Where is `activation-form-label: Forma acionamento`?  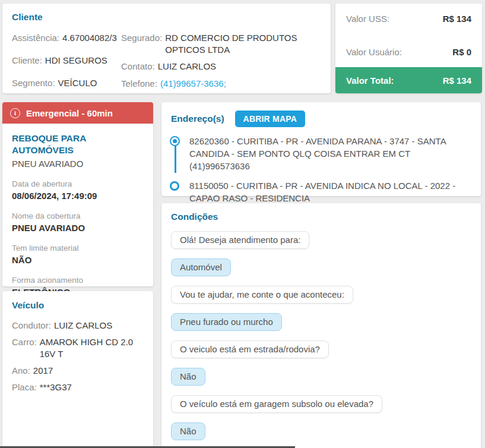 activation-form-label: Forma acionamento is located at coordinates (78, 280).